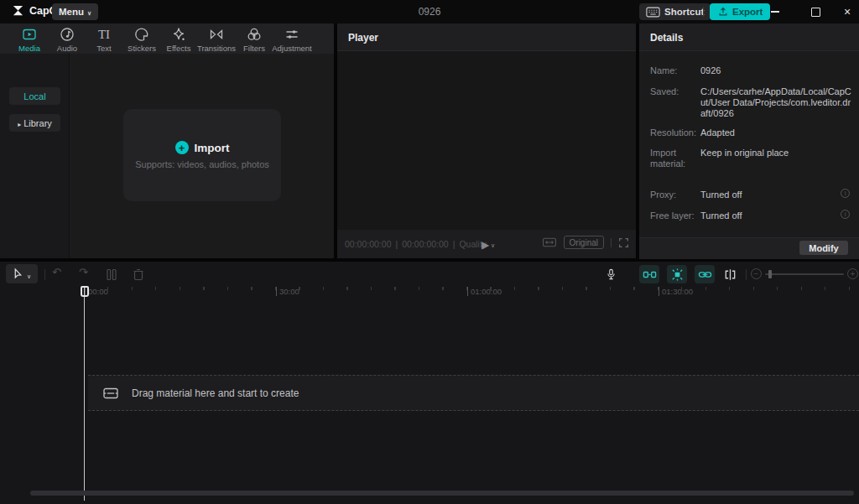 The image size is (859, 504). Describe the element at coordinates (292, 39) in the screenshot. I see `tab-adjustment: Adjustment` at that location.